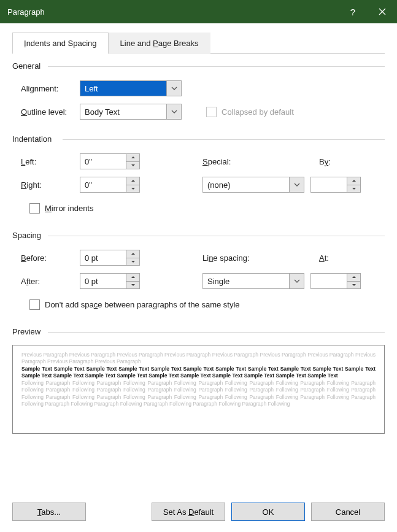  I want to click on section-preview-title: Preview, so click(199, 331).